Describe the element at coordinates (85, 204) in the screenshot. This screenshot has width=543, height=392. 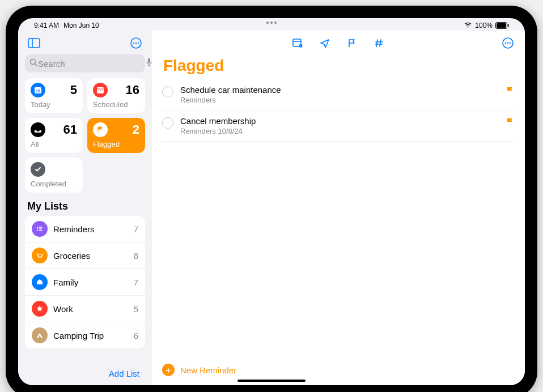
I see `my-lists-title: My Lists` at that location.